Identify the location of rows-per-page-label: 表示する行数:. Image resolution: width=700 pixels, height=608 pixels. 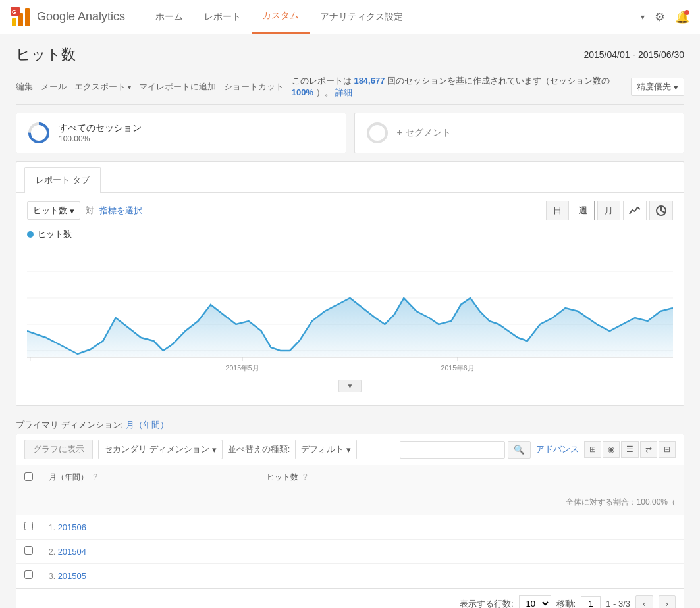
(487, 603).